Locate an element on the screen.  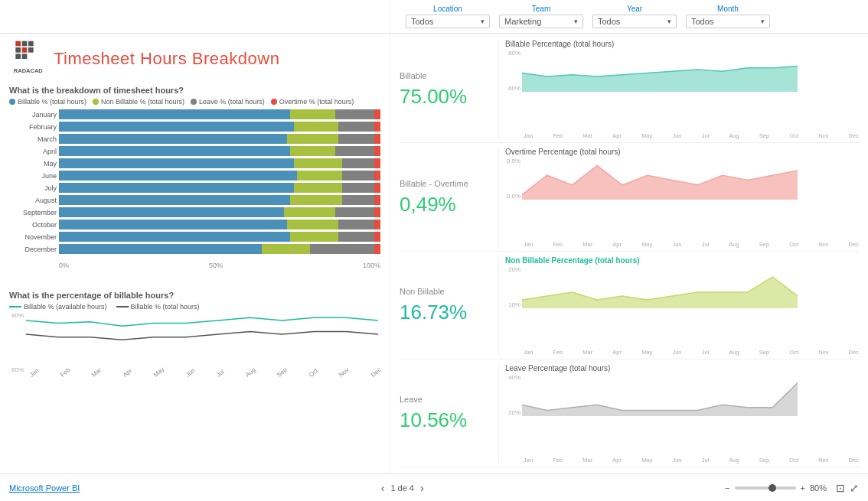
metric-row: Leave10.56%Leave Percentage (total hours… is located at coordinates (629, 416).